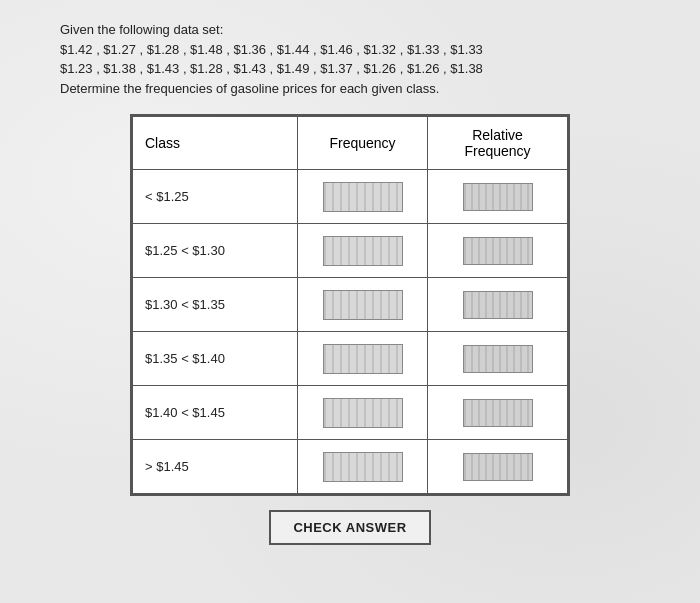  What do you see at coordinates (310, 59) in the screenshot?
I see `problem-text: Given the following data set: $1.42 , $1…` at bounding box center [310, 59].